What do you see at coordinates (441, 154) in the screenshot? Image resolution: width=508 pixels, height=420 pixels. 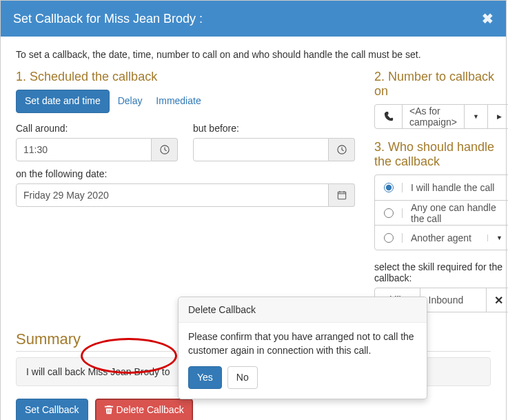 I see `handler-heading: 3. Who should handle the callback` at bounding box center [441, 154].